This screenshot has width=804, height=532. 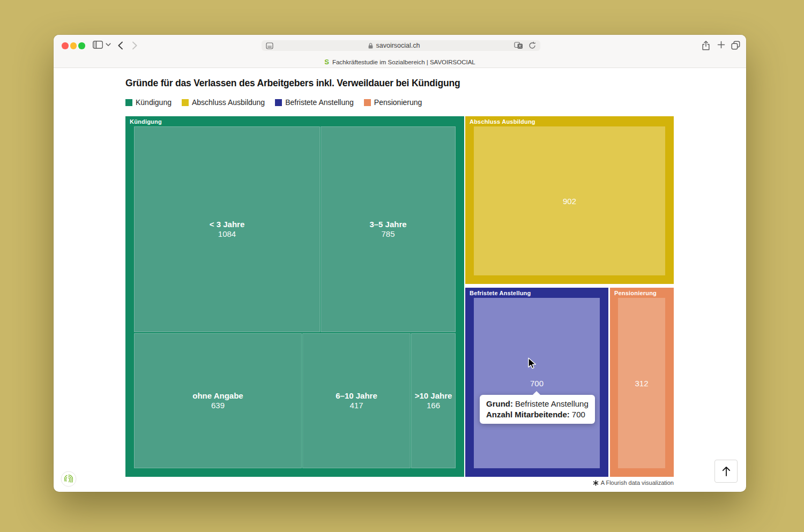 What do you see at coordinates (528, 415) in the screenshot?
I see `tooltip-label: Anzahl Mitarbeitende:` at bounding box center [528, 415].